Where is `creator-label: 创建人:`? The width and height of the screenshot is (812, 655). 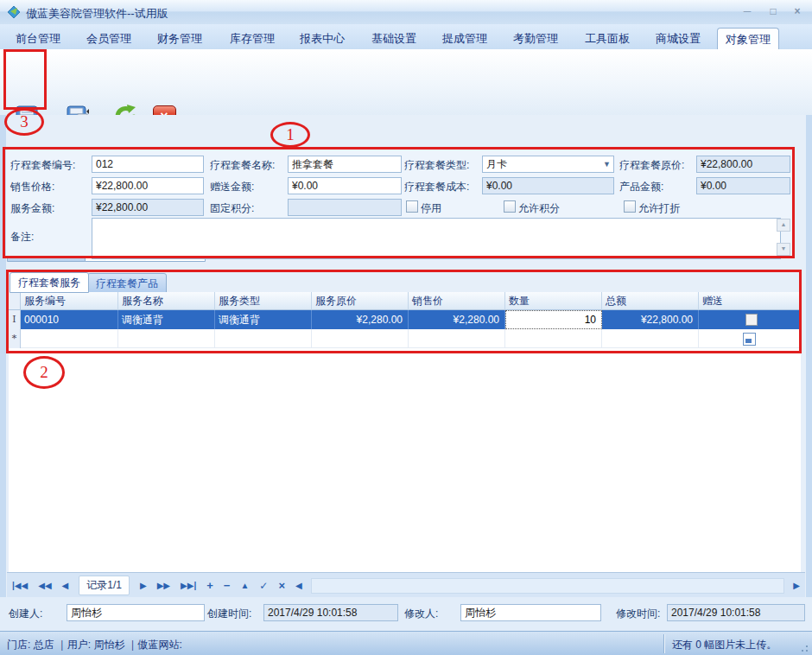 creator-label: 创建人: is located at coordinates (26, 614).